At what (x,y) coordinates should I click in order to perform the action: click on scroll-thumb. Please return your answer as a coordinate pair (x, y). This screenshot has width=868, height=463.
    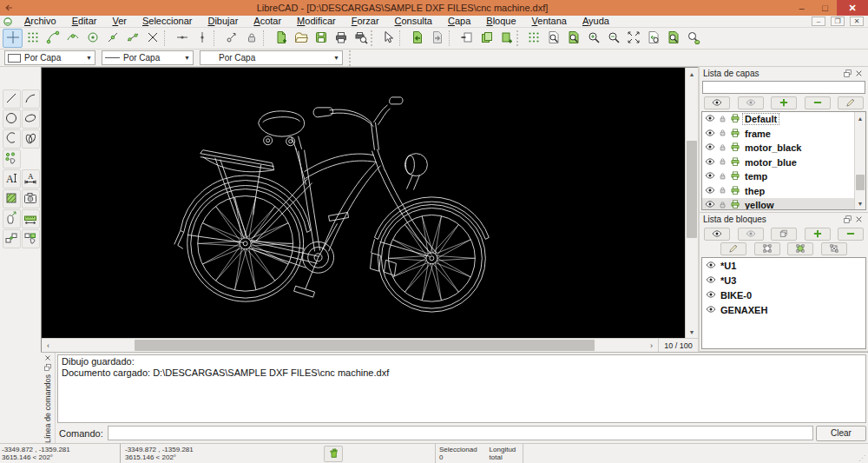
    Looking at the image, I should click on (860, 182).